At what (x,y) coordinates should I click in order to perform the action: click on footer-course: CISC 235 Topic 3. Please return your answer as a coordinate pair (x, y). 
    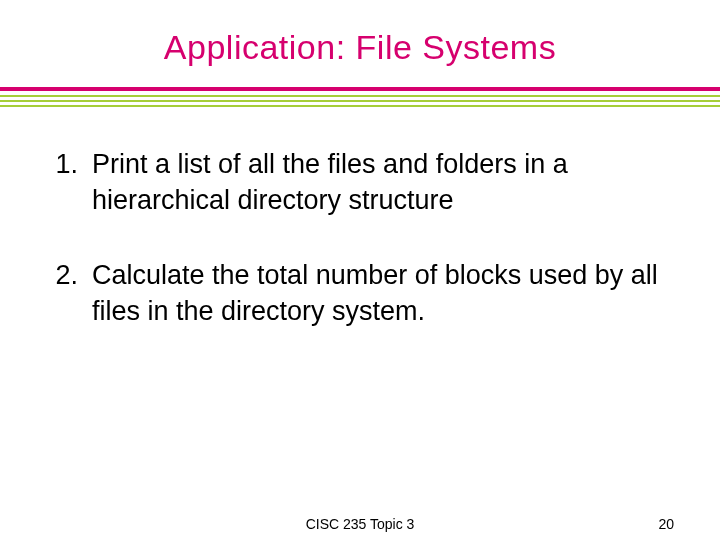
    Looking at the image, I should click on (360, 524).